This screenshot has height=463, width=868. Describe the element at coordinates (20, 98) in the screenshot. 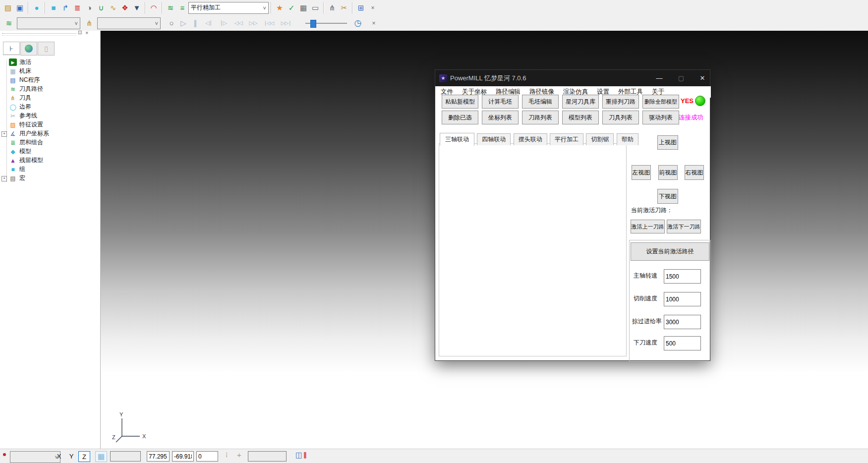

I see `tree-item-tools: ⋔ 刀具` at that location.